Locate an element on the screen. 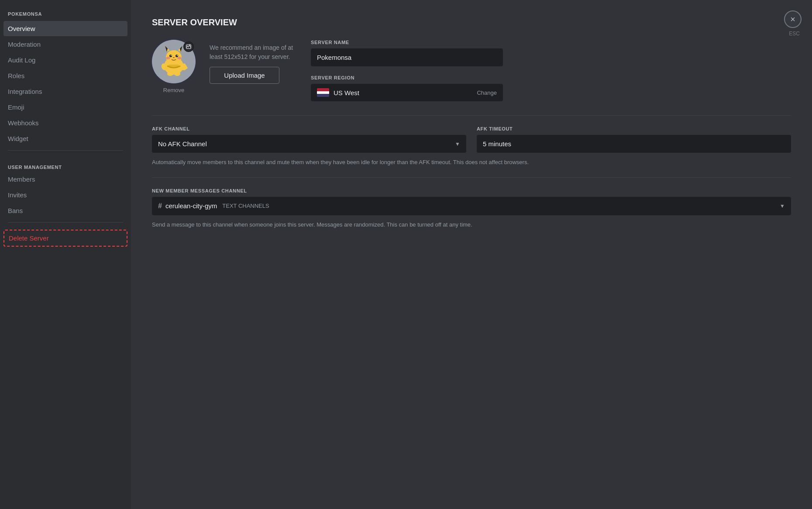  channel-left: # cerulean-city-gym TEXT CHANNELS is located at coordinates (214, 206).